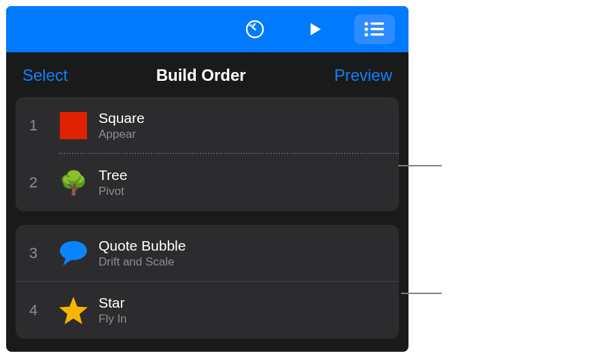 This screenshot has height=364, width=609. Describe the element at coordinates (113, 175) in the screenshot. I see `build-item-name: Tree` at that location.